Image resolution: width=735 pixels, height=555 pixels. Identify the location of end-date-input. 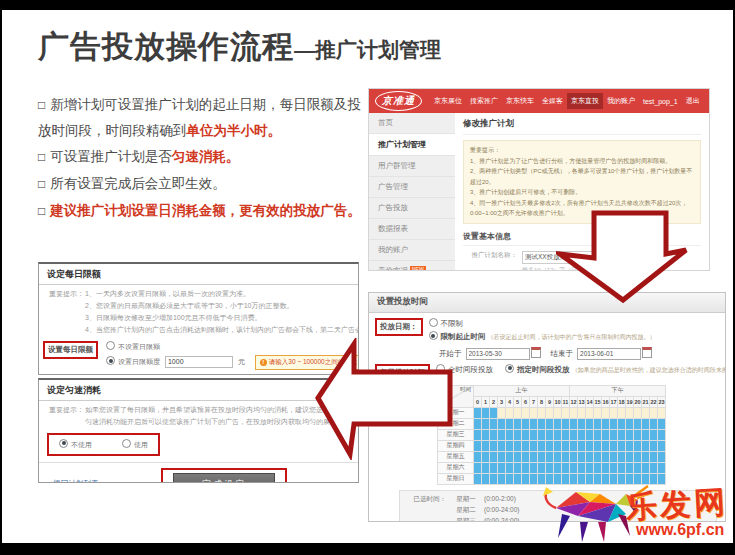
(609, 354).